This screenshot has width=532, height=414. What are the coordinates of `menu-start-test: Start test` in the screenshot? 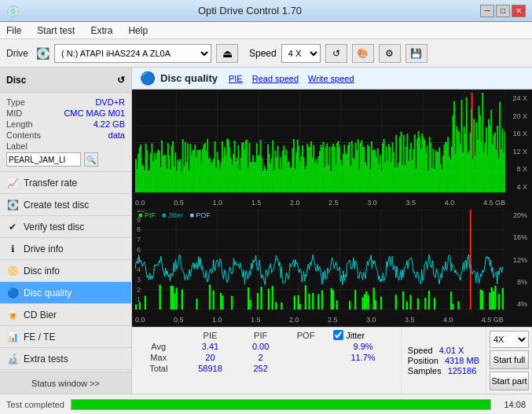 It's located at (56, 31).